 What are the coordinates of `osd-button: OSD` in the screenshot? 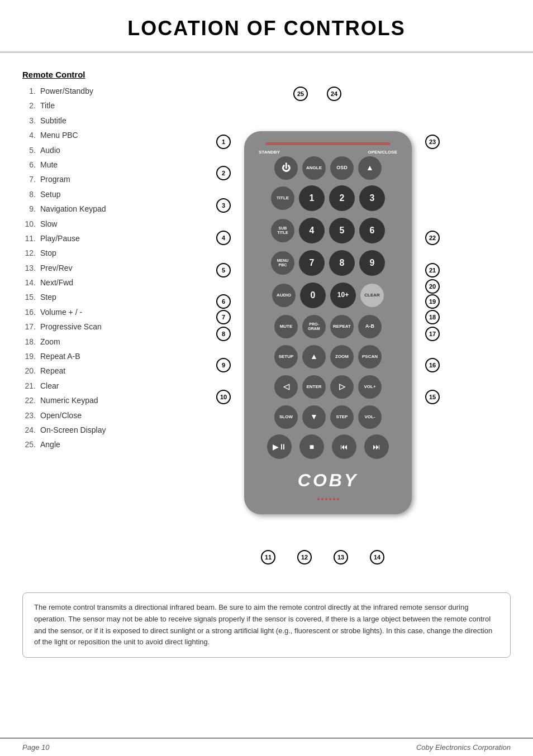 It's located at (342, 168).